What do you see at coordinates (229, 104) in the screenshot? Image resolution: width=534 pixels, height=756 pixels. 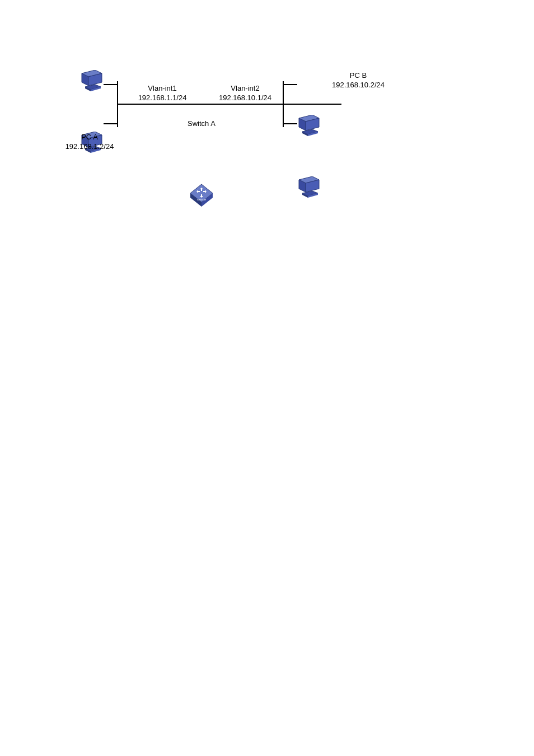 I see `trunk-line` at bounding box center [229, 104].